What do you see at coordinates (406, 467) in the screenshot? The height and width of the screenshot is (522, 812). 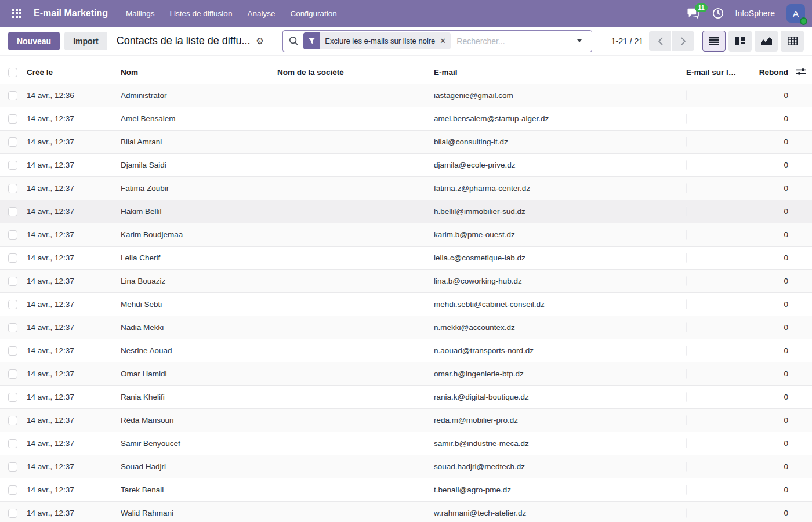 I see `contact-row: 14 avr., 12:37 Souad Hadjri souad.hadjri…` at bounding box center [406, 467].